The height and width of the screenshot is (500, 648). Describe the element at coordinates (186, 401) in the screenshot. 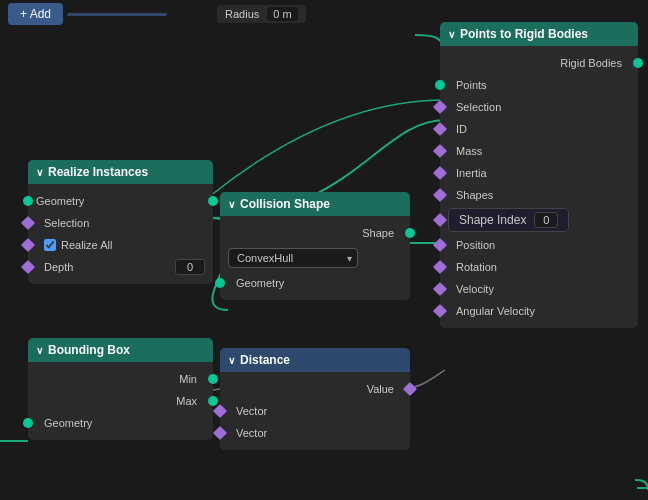

I see `max-label: Max` at that location.